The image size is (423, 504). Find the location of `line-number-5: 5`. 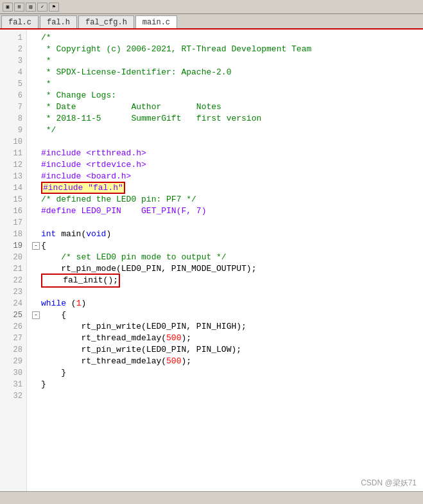

line-number-5: 5 is located at coordinates (12, 84).